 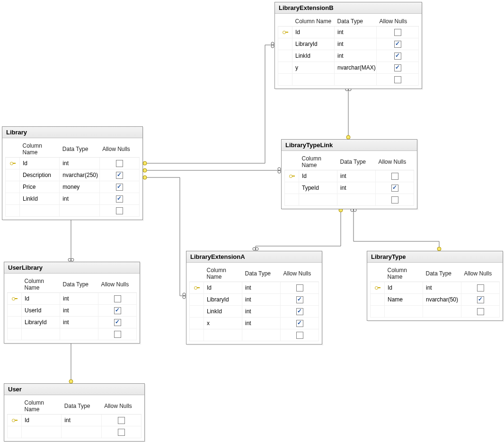 What do you see at coordinates (73, 175) in the screenshot?
I see `column-row: Descriptionnvarchar(250)` at bounding box center [73, 175].